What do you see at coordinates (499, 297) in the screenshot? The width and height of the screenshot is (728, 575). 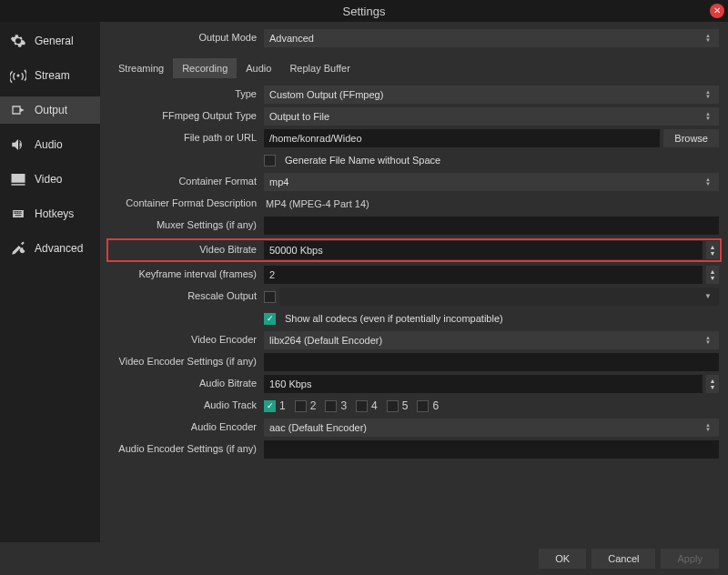 I see `rescale-output-select: ▼` at bounding box center [499, 297].